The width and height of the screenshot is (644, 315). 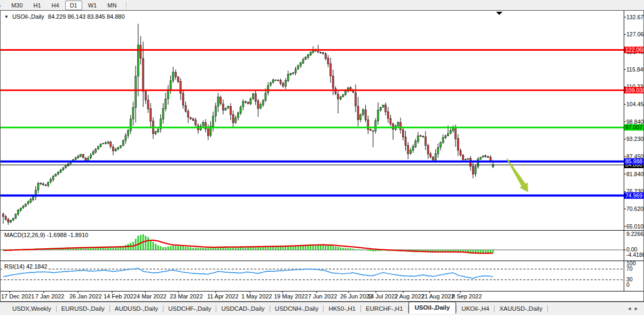 What do you see at coordinates (28, 17) in the screenshot?
I see `chart-symbol-period: USOil-,Daily` at bounding box center [28, 17].